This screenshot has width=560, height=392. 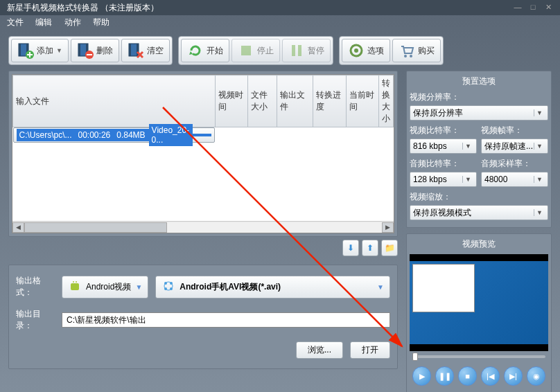 What do you see at coordinates (18, 227) in the screenshot?
I see `scroll-left-icon: ◀` at bounding box center [18, 227].